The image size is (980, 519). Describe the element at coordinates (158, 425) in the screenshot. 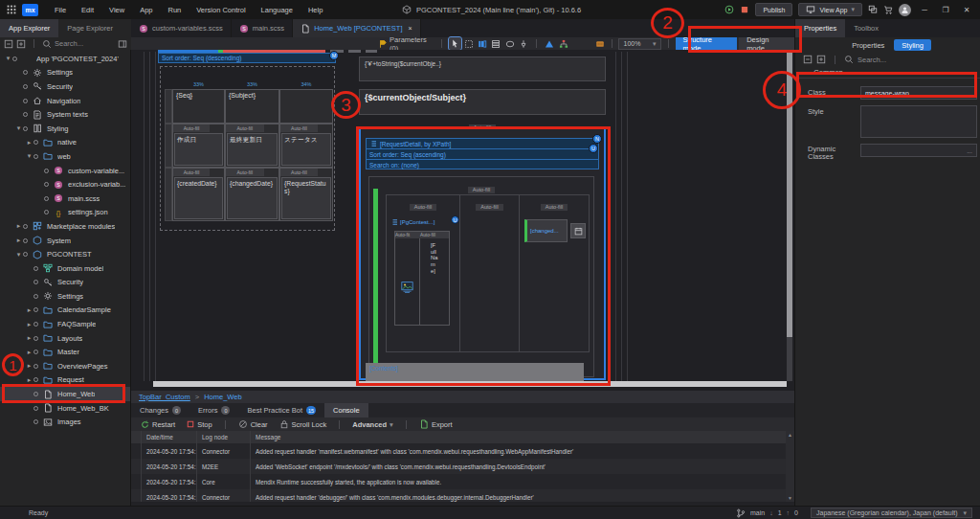

I see `restart-button: Restart` at that location.